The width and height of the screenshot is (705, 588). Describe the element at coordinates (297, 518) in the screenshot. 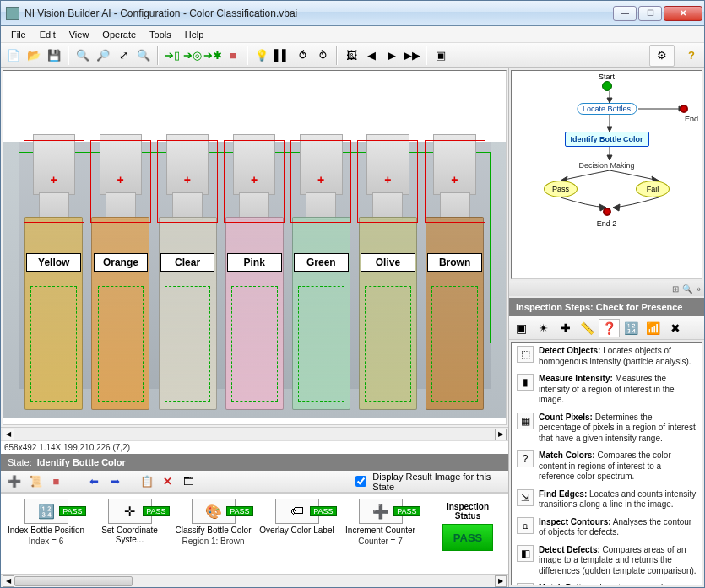

I see `step-3: 🏷PASSOverlay Color Label` at that location.